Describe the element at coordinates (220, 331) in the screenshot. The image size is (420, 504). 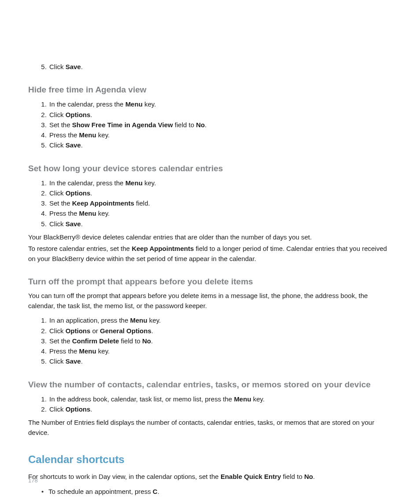
I see `list-item: Click Options or General Options.` at that location.